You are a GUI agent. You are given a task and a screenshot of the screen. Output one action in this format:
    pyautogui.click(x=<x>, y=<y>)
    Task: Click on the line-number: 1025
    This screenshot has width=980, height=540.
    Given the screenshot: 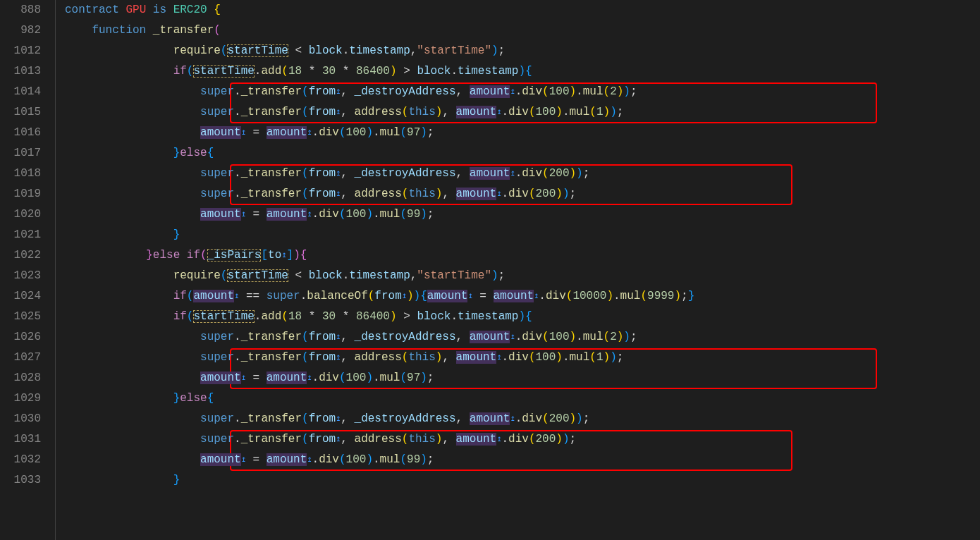 What is the action you would take?
    pyautogui.click(x=20, y=317)
    